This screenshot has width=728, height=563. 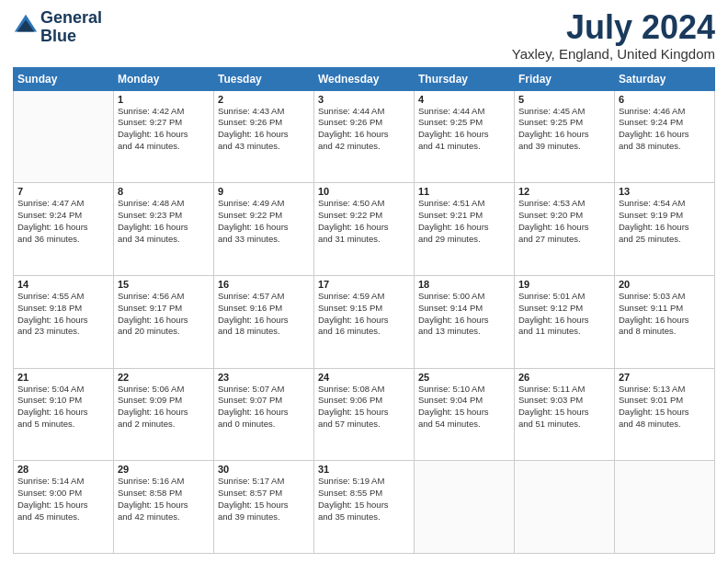 What do you see at coordinates (614, 35) in the screenshot?
I see `title-area: July 2024 Yaxley, England, United Kingdo…` at bounding box center [614, 35].